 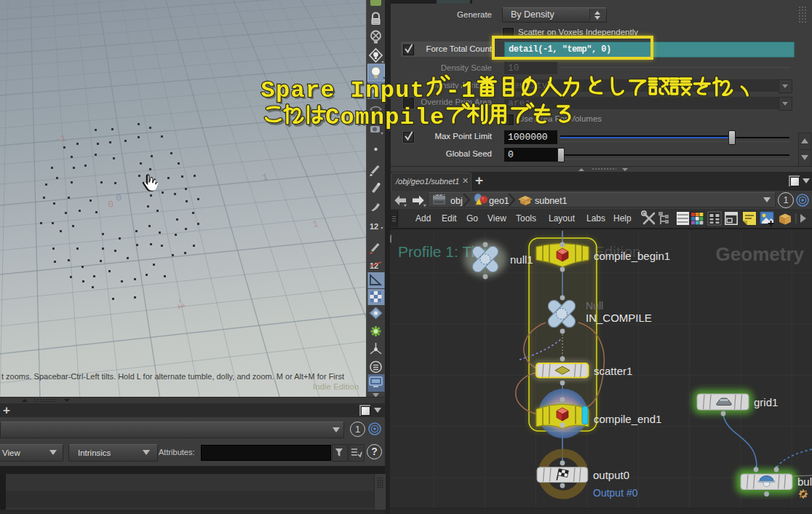 I want to click on svg-text: geo1, so click(x=499, y=201).